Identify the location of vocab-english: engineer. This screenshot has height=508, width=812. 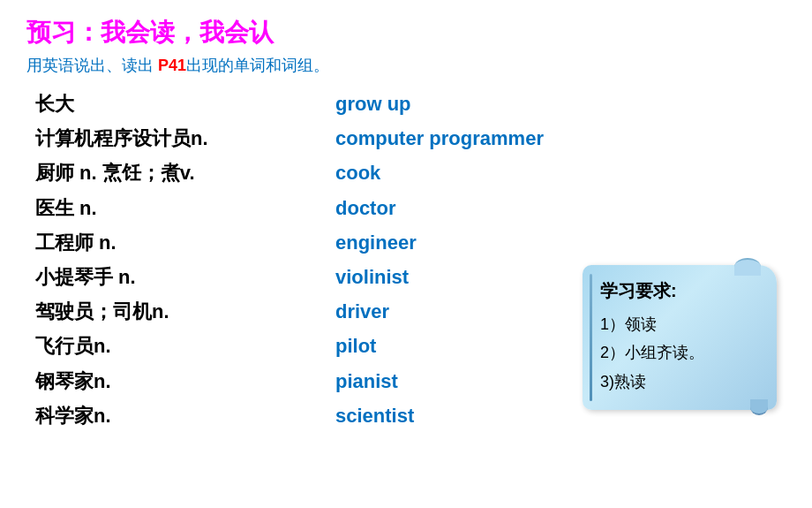
(560, 242).